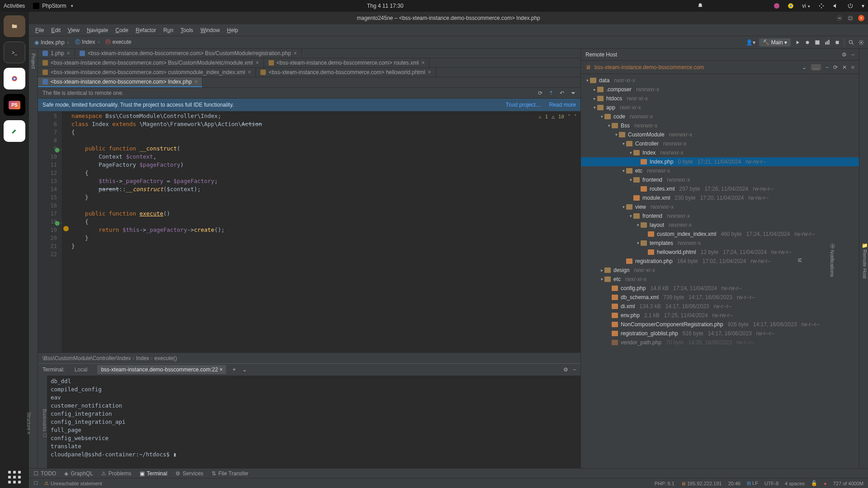 The width and height of the screenshot is (868, 488). I want to click on bookmarks-rail: Bookmarks ☐, so click(44, 423).